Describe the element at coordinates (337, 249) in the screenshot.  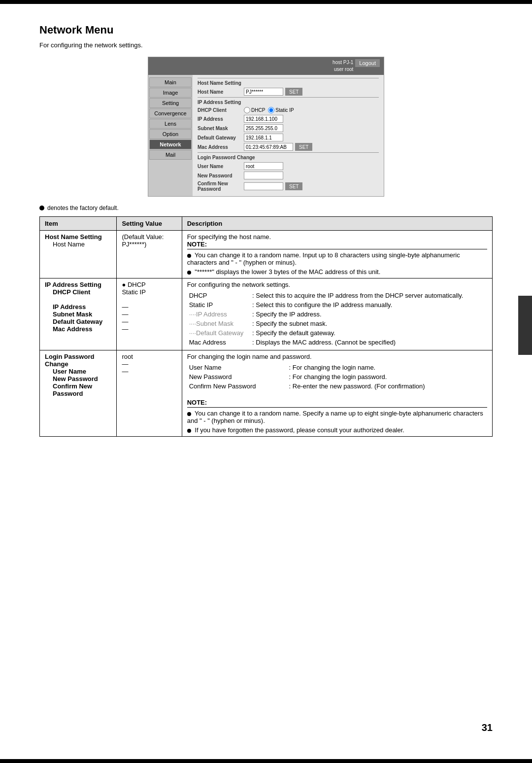
I see `hostname-note-line` at that location.